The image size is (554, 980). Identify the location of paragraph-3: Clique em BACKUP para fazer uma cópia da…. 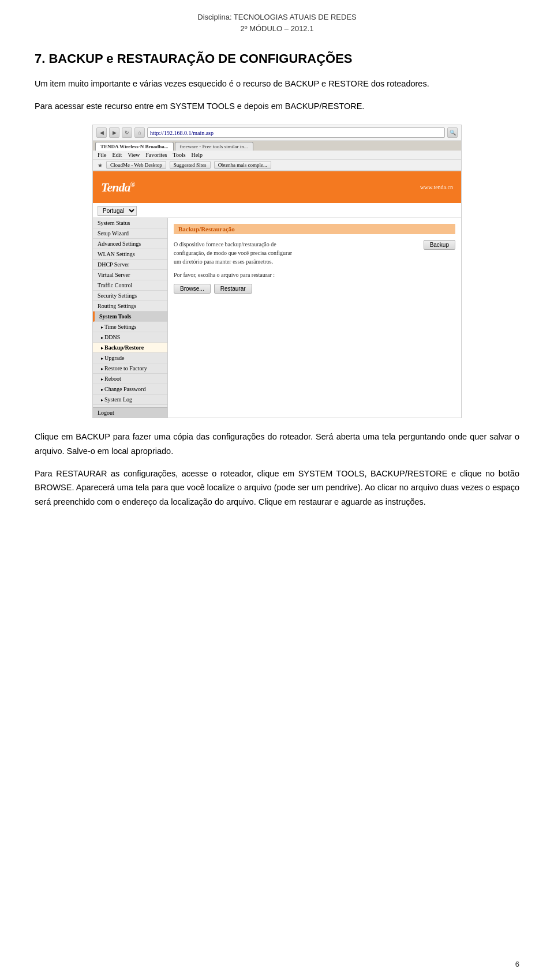
(277, 444).